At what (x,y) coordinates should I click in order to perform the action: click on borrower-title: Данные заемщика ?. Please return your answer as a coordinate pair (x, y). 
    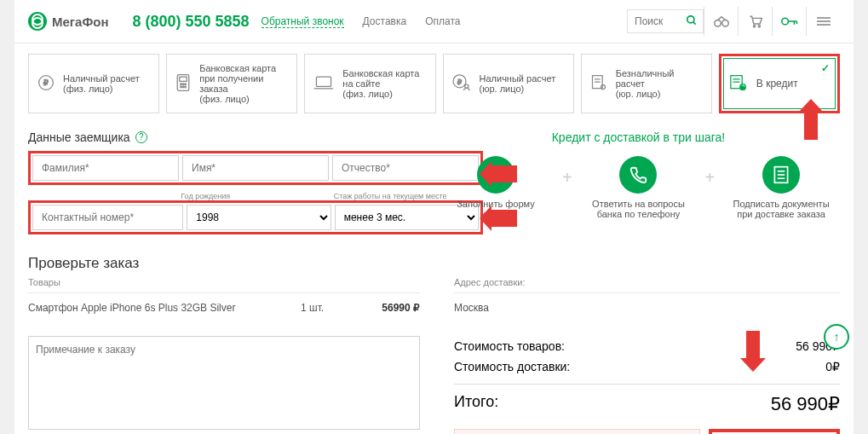
    Looking at the image, I should click on (224, 137).